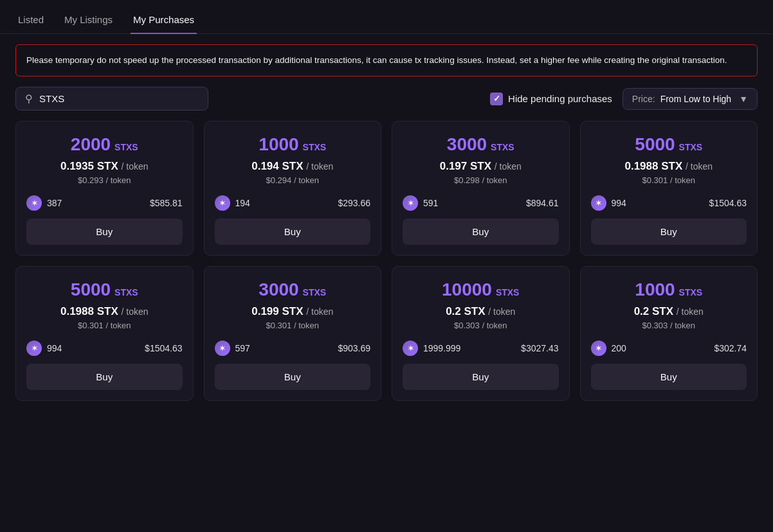 Image resolution: width=773 pixels, height=532 pixels. What do you see at coordinates (89, 22) in the screenshot?
I see `tab-my-listings: My Listings` at bounding box center [89, 22].